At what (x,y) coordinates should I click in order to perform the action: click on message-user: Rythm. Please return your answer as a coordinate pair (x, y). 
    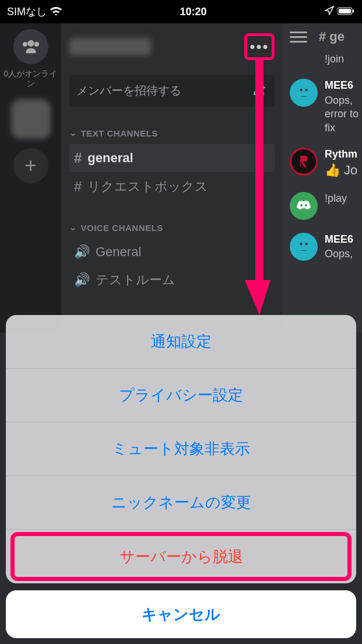
    Looking at the image, I should click on (341, 154).